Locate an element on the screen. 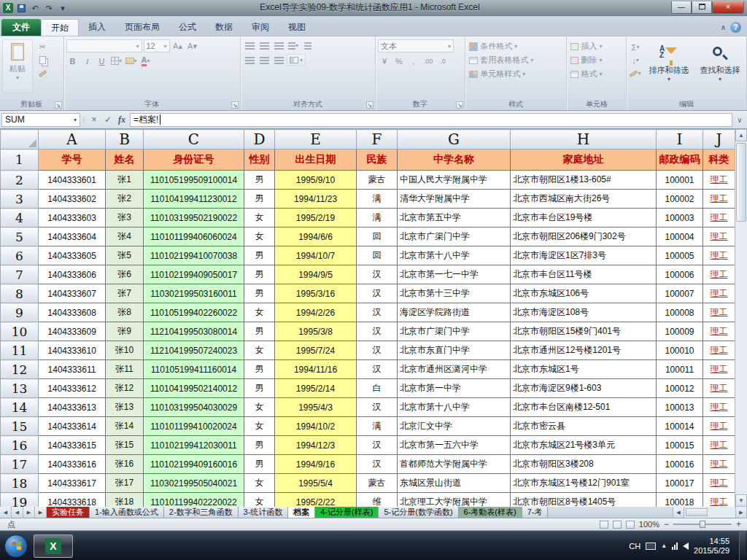 The width and height of the screenshot is (747, 560). cell-F7: 汉 is located at coordinates (377, 275).